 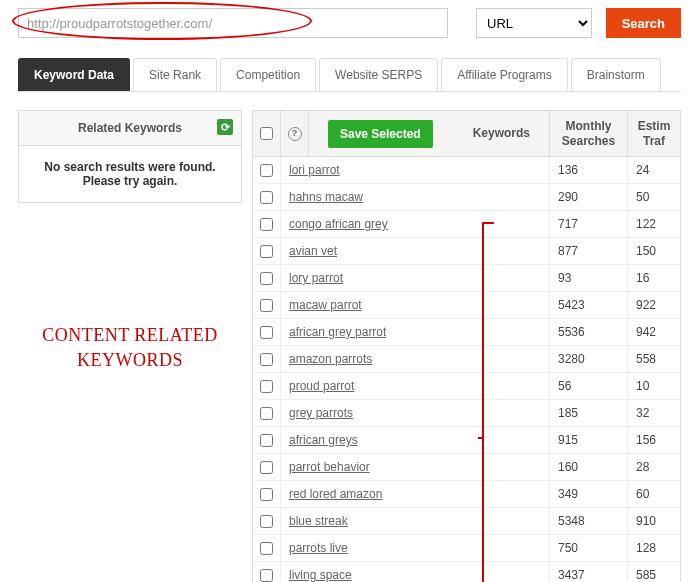 What do you see at coordinates (568, 170) in the screenshot?
I see `monthly-value: 136` at bounding box center [568, 170].